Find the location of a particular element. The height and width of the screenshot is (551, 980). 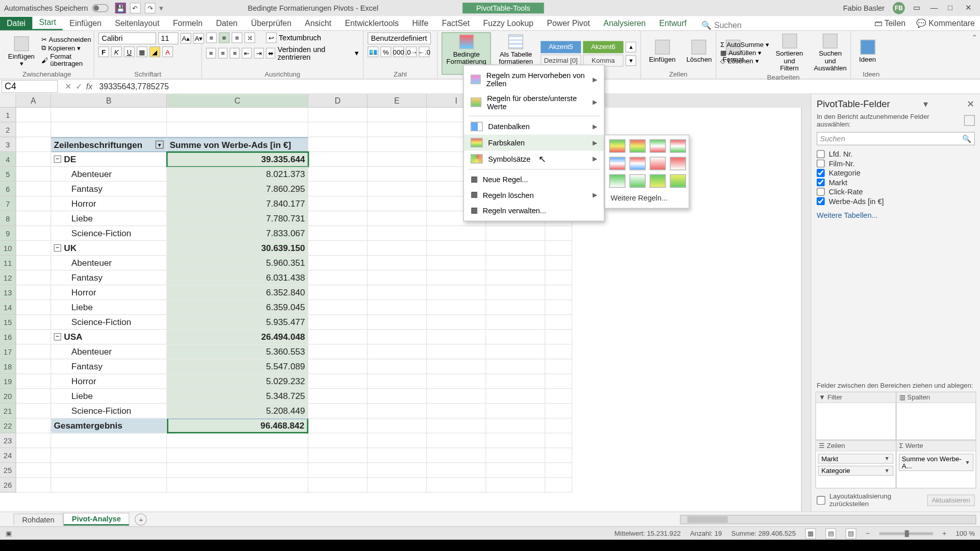

pivot-item-value: 7.833.067 is located at coordinates (238, 234).